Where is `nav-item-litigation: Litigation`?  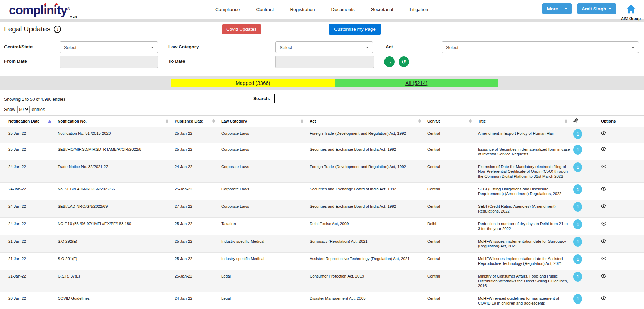
nav-item-litigation: Litigation is located at coordinates (419, 10).